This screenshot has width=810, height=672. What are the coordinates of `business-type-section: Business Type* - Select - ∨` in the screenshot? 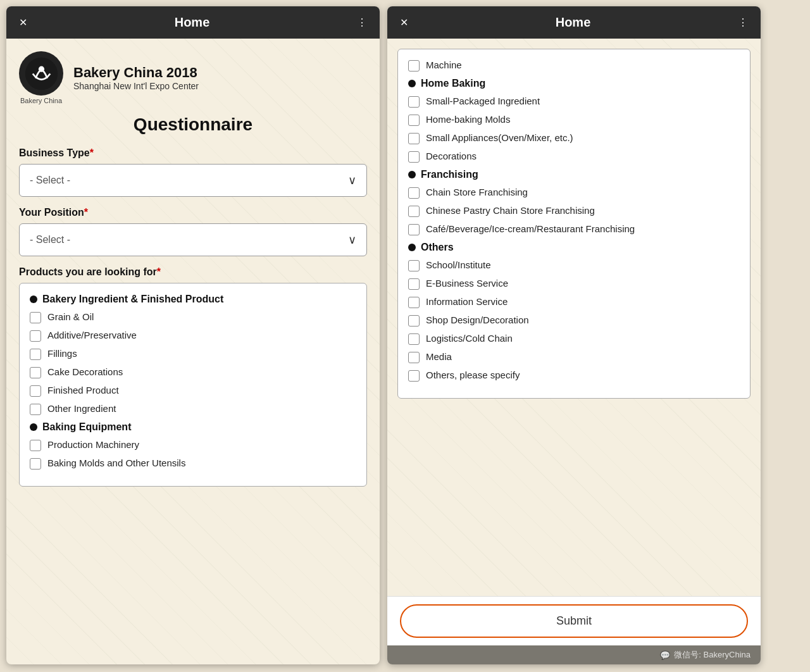 It's located at (193, 172).